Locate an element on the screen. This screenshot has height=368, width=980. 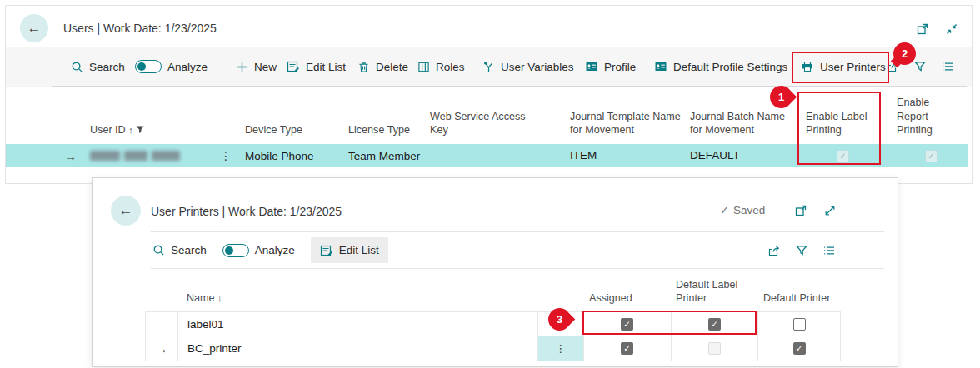
users-title-bar: ← Users | Work Date: 1/23/2025 is located at coordinates (488, 27).